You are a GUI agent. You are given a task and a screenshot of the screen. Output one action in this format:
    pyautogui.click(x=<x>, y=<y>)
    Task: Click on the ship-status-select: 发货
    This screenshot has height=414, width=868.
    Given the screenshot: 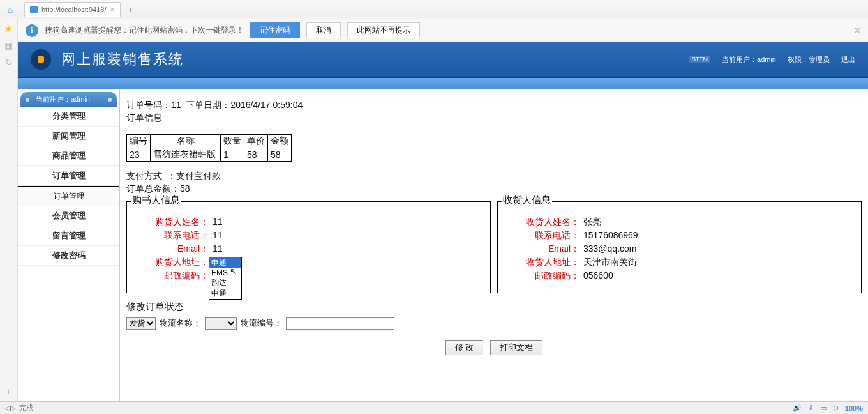 What is the action you would take?
    pyautogui.click(x=141, y=323)
    